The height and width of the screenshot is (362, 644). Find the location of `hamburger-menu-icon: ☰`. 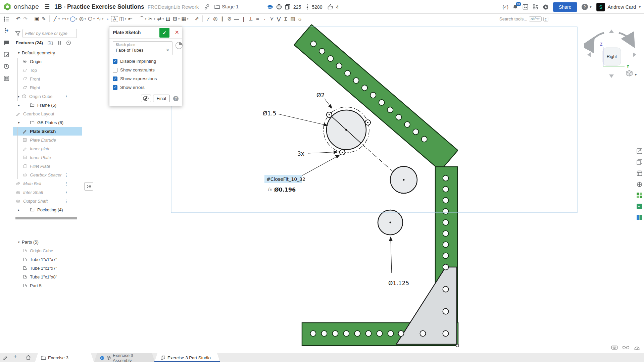

hamburger-menu-icon: ☰ is located at coordinates (47, 7).